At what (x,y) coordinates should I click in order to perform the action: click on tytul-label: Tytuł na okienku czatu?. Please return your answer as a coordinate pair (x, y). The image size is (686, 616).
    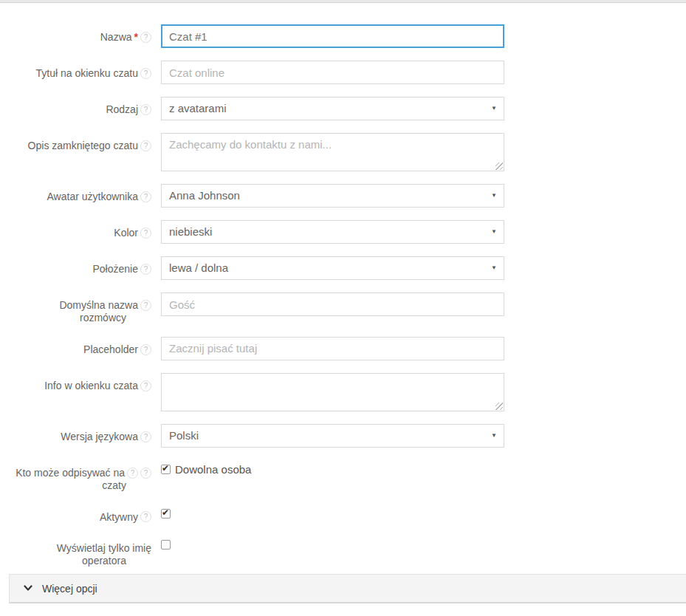
    Looking at the image, I should click on (77, 70).